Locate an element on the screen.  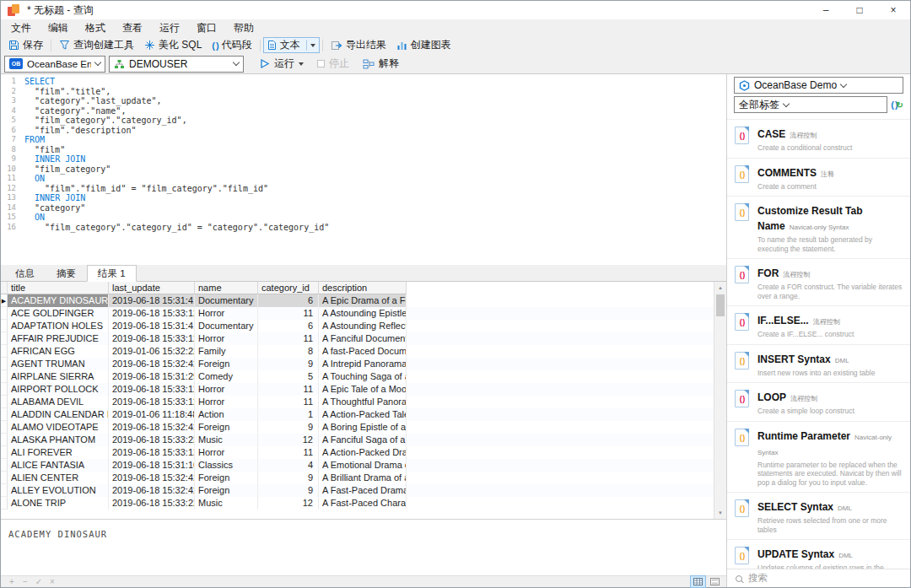
grid-view-button is located at coordinates (698, 582).